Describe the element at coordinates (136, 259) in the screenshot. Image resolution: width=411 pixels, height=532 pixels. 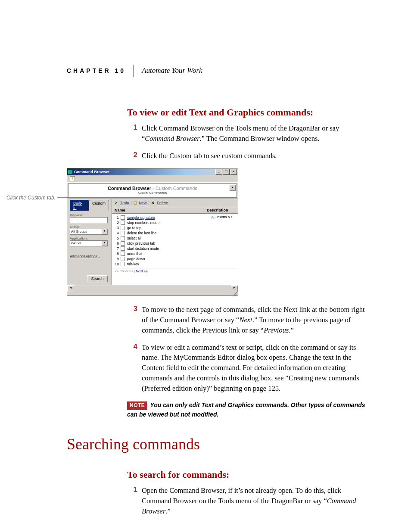
I see `row-name: page down` at that location.